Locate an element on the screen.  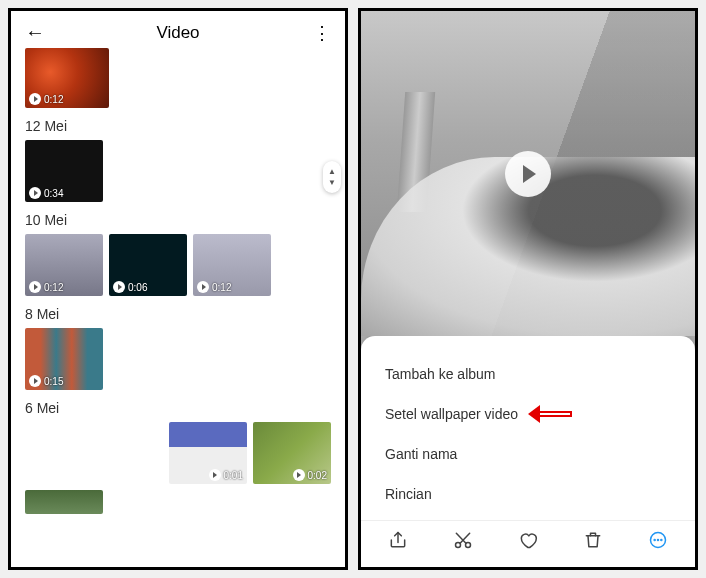
play-button is located at coordinates (528, 174).